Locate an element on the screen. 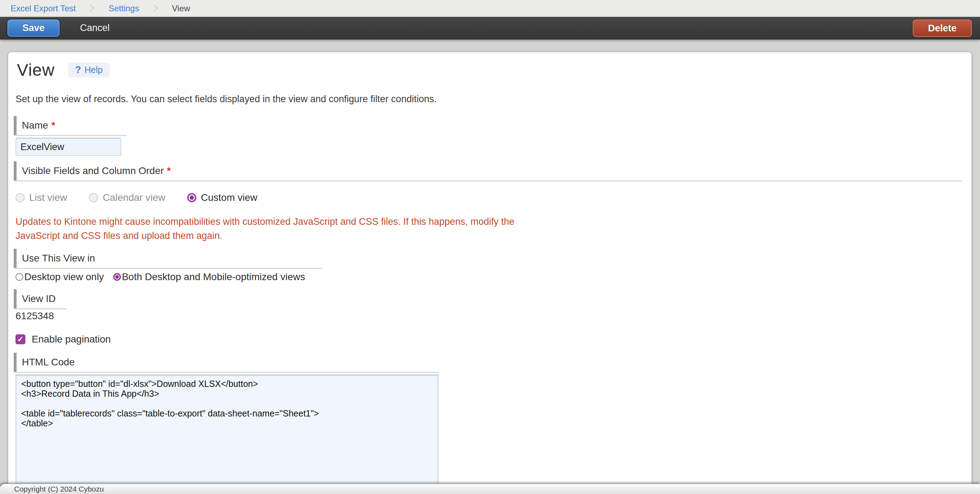 Image resolution: width=980 pixels, height=494 pixels. html-code-textarea: <button type="button" id="dl-xlsx">Downl… is located at coordinates (227, 434).